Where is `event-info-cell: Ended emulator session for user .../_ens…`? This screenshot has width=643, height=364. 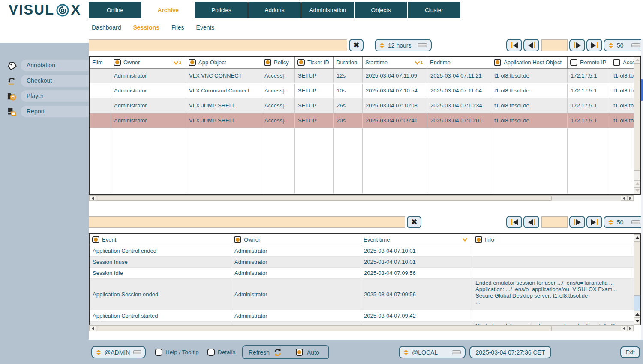
event-info-cell: Ended emulator session for user .../_ens… is located at coordinates (553, 295).